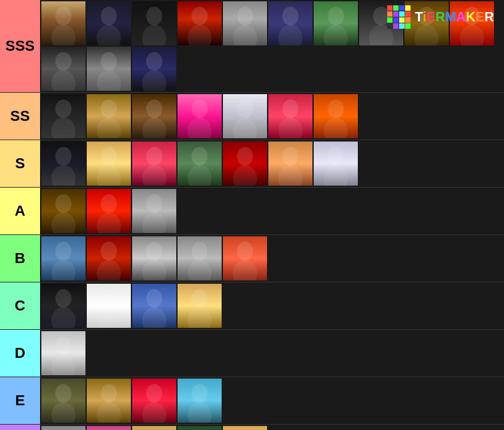 This screenshot has height=430, width=504. Describe the element at coordinates (63, 353) in the screenshot. I see `character-d1` at that location.